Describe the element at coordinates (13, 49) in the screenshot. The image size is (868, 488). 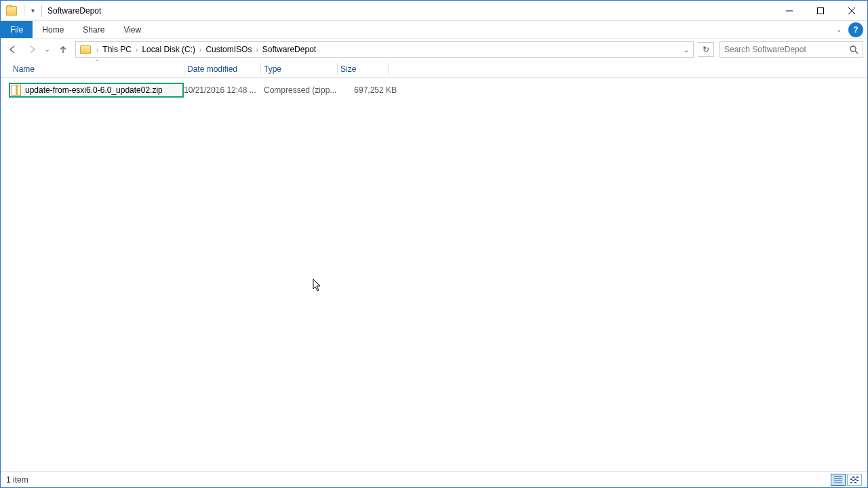
I see `back-button` at that location.